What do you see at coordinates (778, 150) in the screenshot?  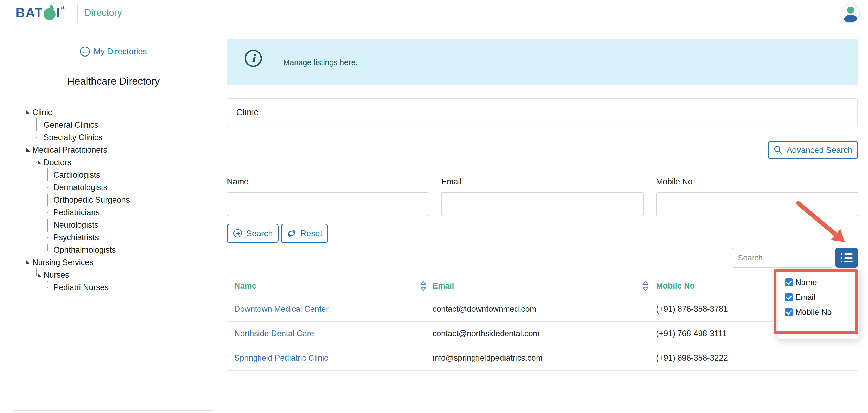 I see `magnifier-icon` at bounding box center [778, 150].